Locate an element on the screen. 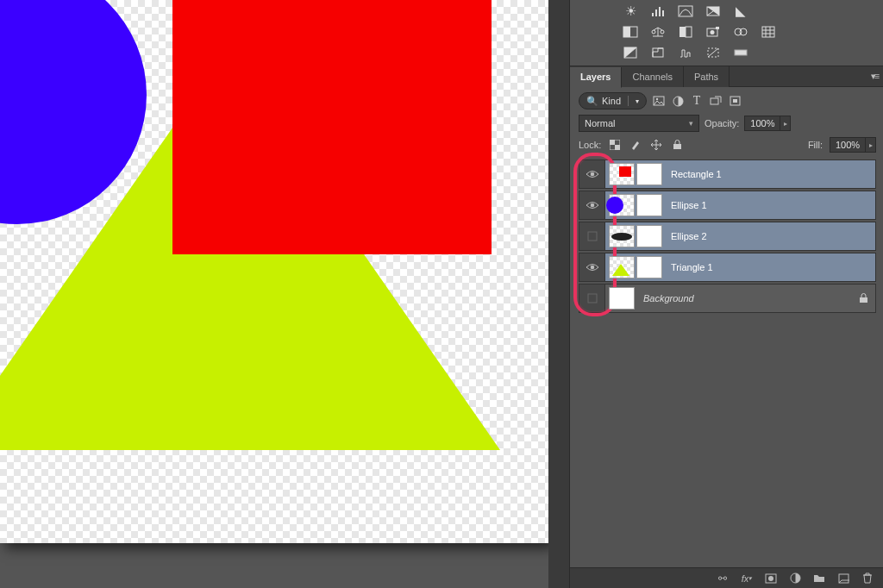 The image size is (883, 588). gradient-map-icon is located at coordinates (741, 53).